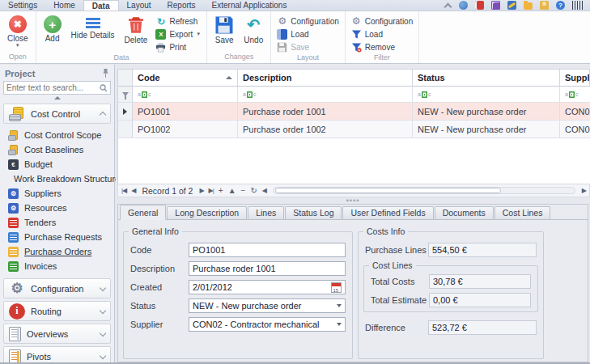  What do you see at coordinates (308, 21) in the screenshot?
I see `layout-configuration-button: ⚙ Configuration` at bounding box center [308, 21].